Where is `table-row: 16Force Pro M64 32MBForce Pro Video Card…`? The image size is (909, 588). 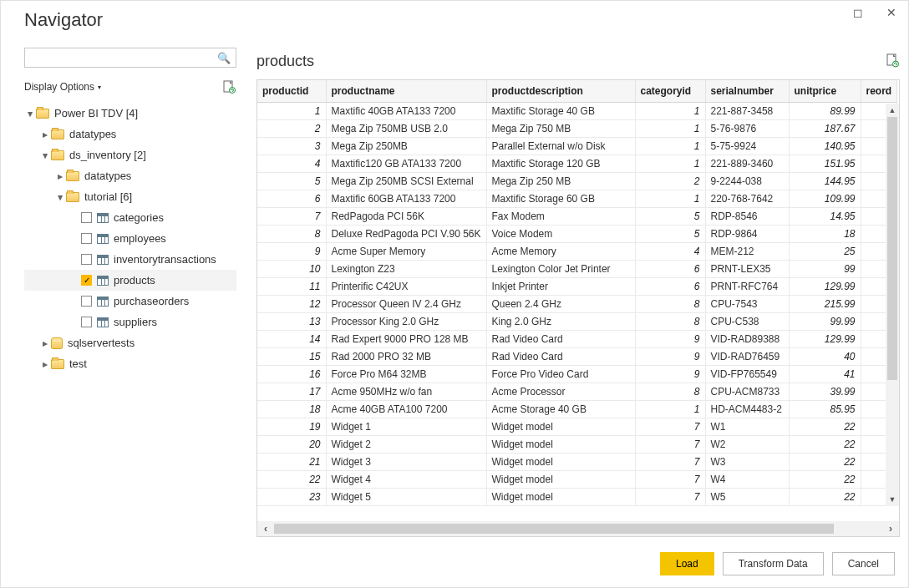 table-row: 16Force Pro M64 32MBForce Pro Video Card… is located at coordinates (577, 374).